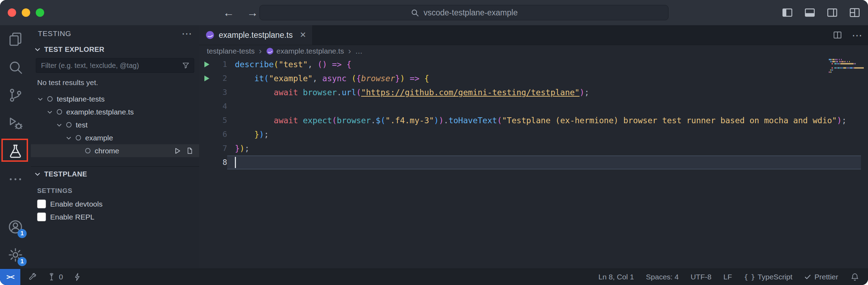 This screenshot has height=285, width=868. What do you see at coordinates (768, 277) in the screenshot?
I see `status-typescript: { }TypeScript` at bounding box center [768, 277].